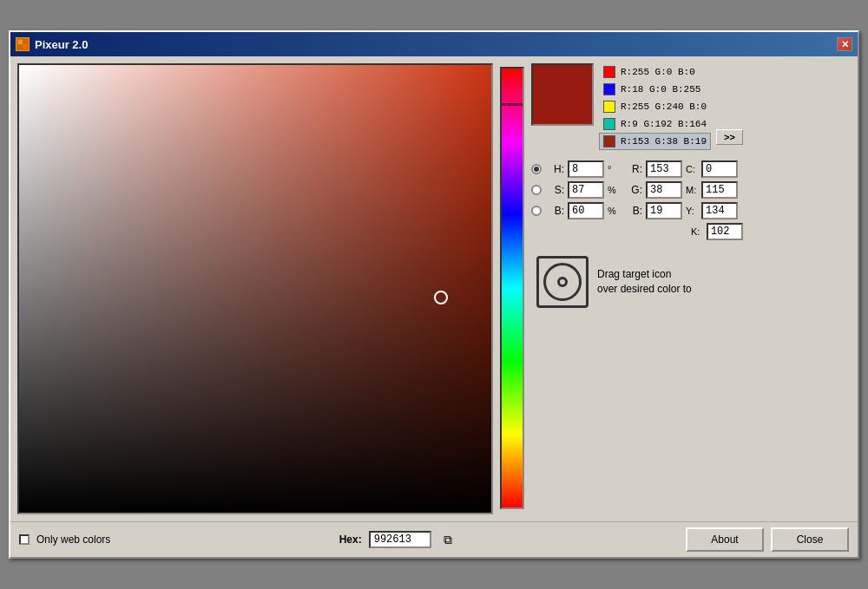 The image size is (868, 589). Describe the element at coordinates (562, 95) in the screenshot. I see `current-color-swatch` at that location.